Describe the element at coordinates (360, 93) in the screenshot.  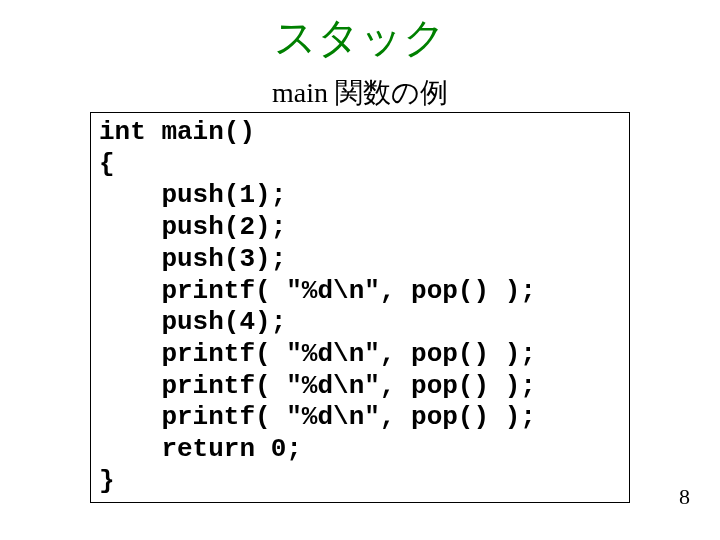
I see `slide-subtitle: main 関数の例` at that location.